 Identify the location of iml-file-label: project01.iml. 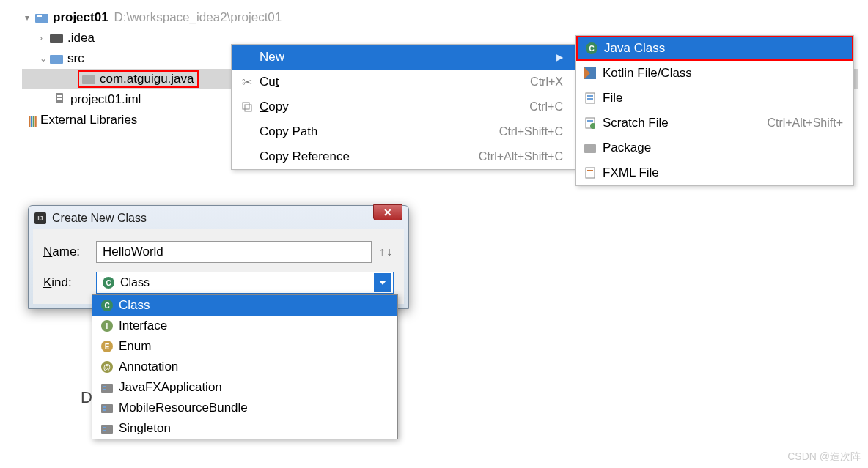
(106, 100).